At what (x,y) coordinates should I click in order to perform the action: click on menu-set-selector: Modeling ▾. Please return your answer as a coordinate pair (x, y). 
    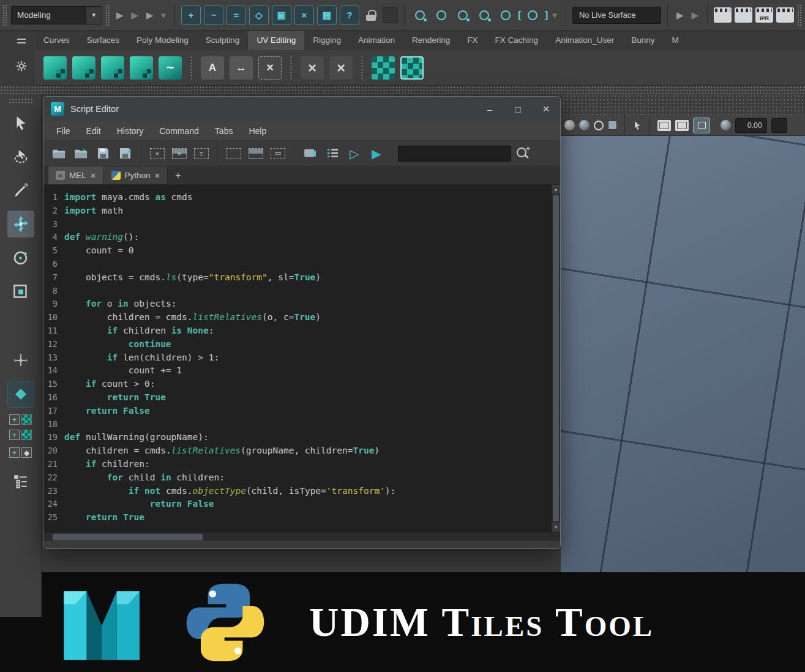
    Looking at the image, I should click on (56, 15).